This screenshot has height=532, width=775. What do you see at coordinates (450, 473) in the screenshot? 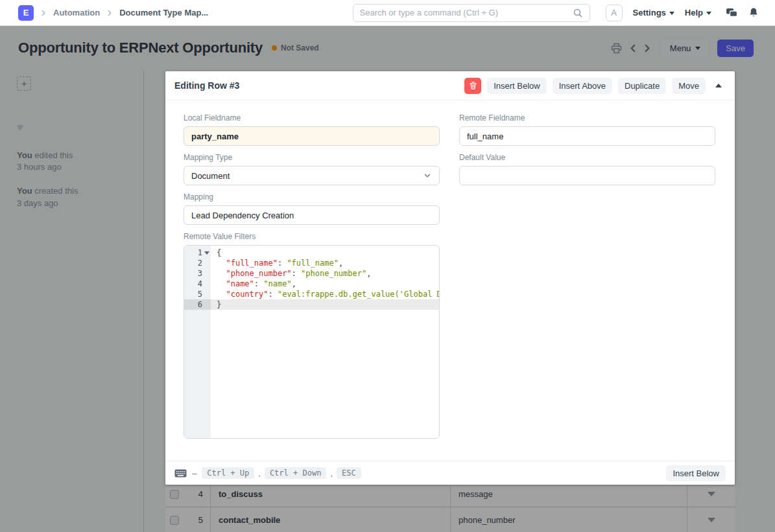
I see `panel-footer: – Ctrl + Up,Ctrl + Down,ESC Insert Below` at bounding box center [450, 473].